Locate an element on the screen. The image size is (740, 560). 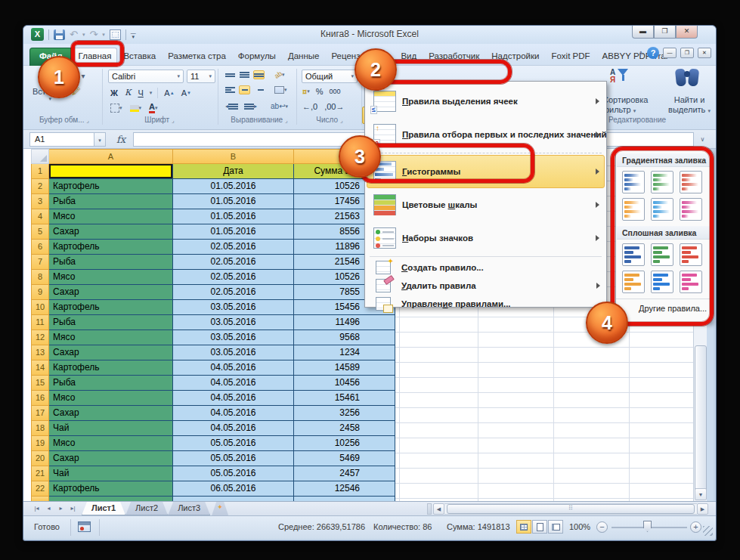
page-break-view-button is located at coordinates (556, 527).